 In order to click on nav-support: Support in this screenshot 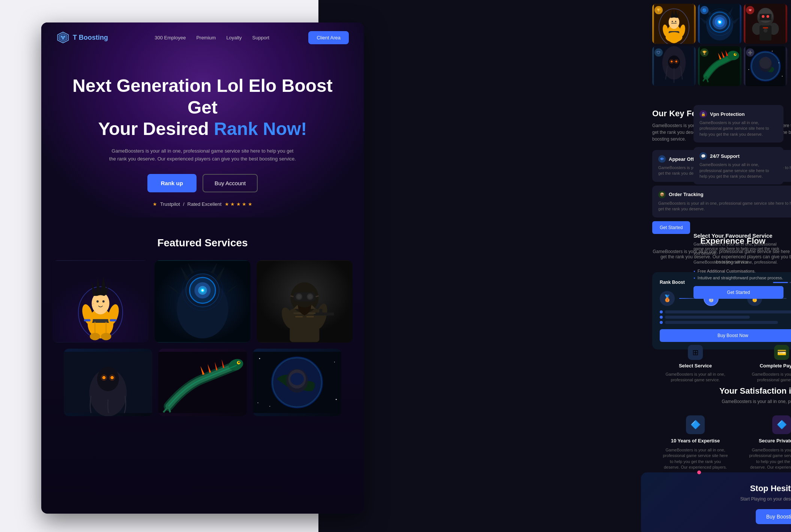, I will do `click(261, 37)`.